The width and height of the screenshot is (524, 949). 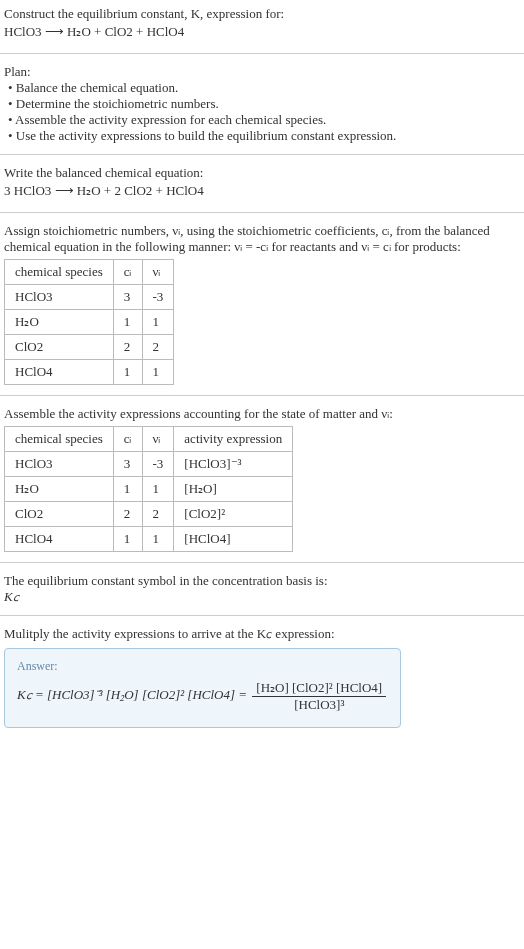 I want to click on table-header-row: chemical species cᵢ νᵢ, so click(x=90, y=272).